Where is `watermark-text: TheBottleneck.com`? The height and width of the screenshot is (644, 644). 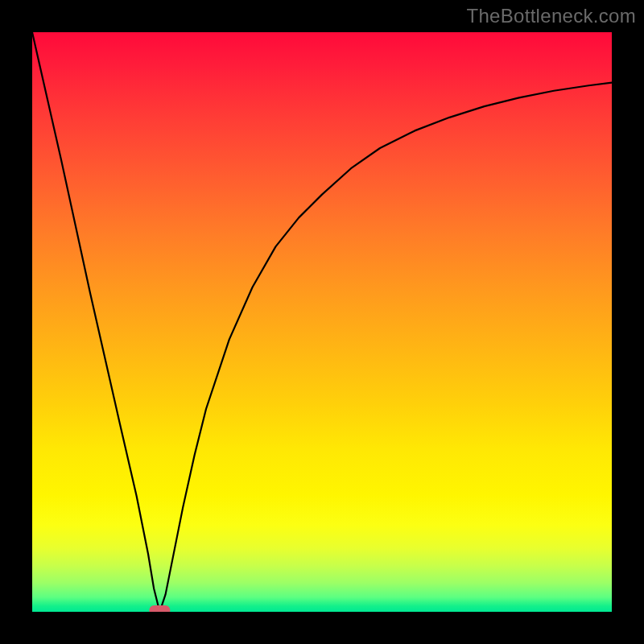 watermark-text: TheBottleneck.com is located at coordinates (551, 16).